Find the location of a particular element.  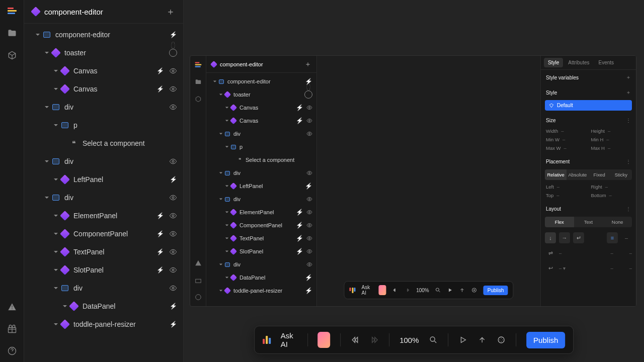

size-maxh: Max H– is located at coordinates (611, 148).